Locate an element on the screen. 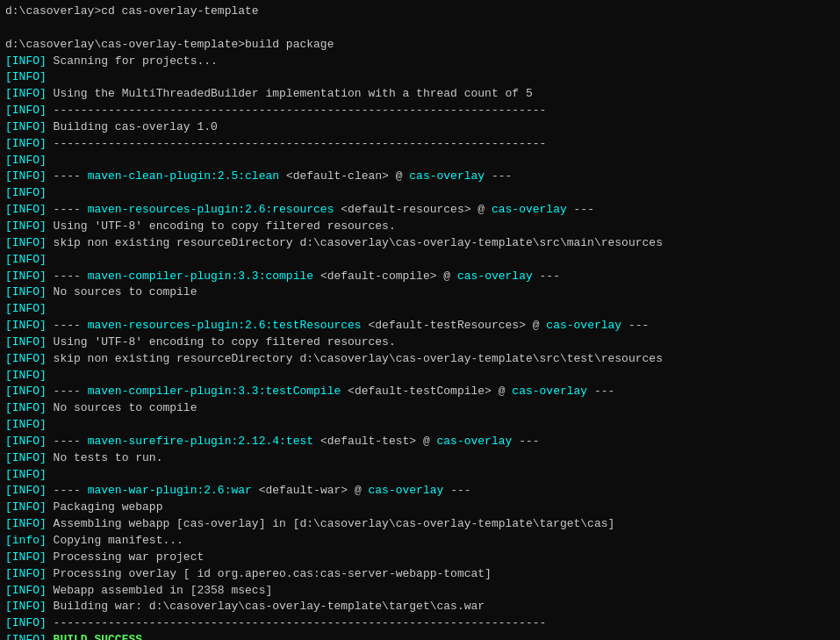 The height and width of the screenshot is (640, 840). terminal-line: [INFO] Webapp assembled in [2358 msecs] is located at coordinates (420, 592).